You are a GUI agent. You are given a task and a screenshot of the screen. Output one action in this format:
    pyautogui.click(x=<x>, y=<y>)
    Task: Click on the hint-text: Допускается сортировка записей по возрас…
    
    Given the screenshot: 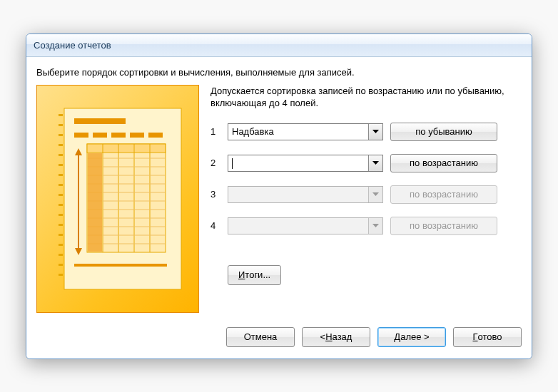 What is the action you would take?
    pyautogui.click(x=366, y=97)
    